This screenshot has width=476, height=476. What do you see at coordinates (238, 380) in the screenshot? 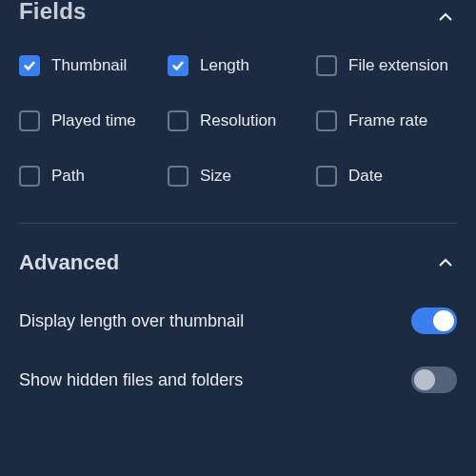
I see `setting-show-hidden-files: Show hidden files and folders` at bounding box center [238, 380].